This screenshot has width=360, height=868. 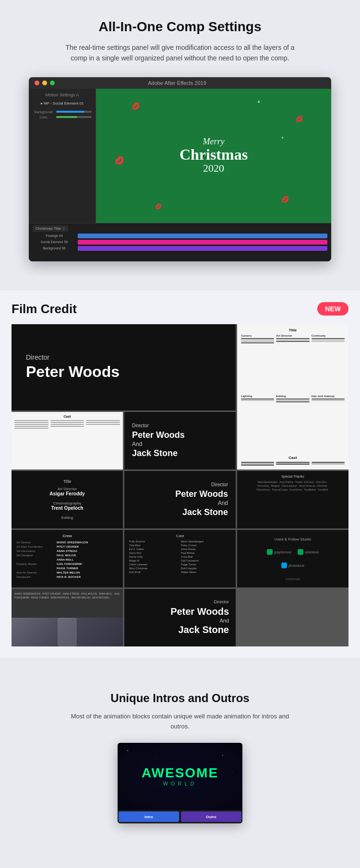 I want to click on film-cell-credits-sheet: Title Camera Art Director, so click(x=293, y=397).